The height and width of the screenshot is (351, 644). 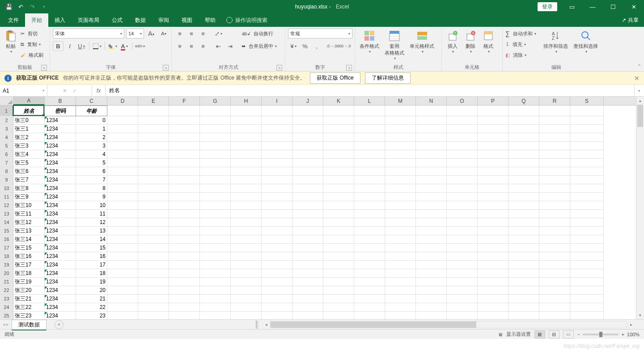 What do you see at coordinates (7, 111) in the screenshot?
I see `row-header: 1` at bounding box center [7, 111].